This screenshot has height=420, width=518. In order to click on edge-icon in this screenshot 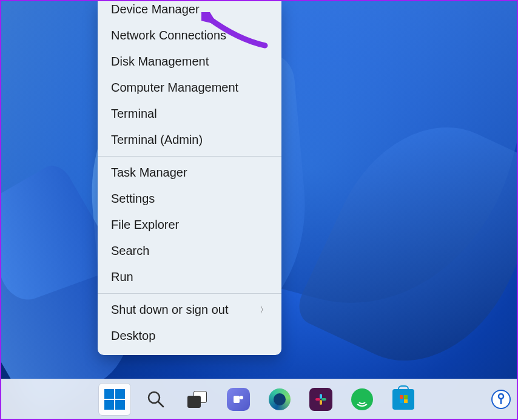, I will do `click(280, 399)`.